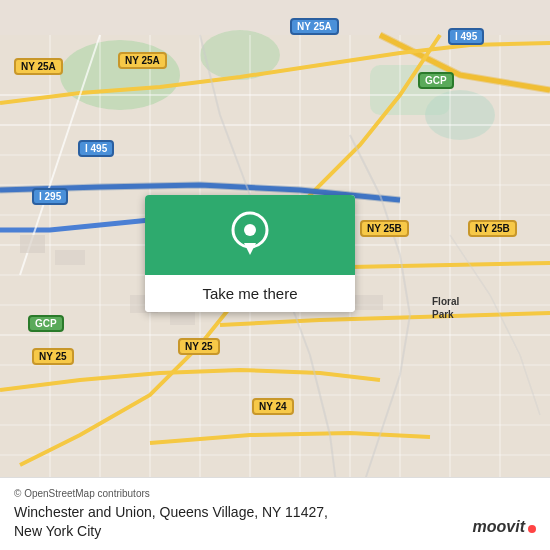  Describe the element at coordinates (384, 228) in the screenshot. I see `highway-ny25b-1: NY 25B` at that location.